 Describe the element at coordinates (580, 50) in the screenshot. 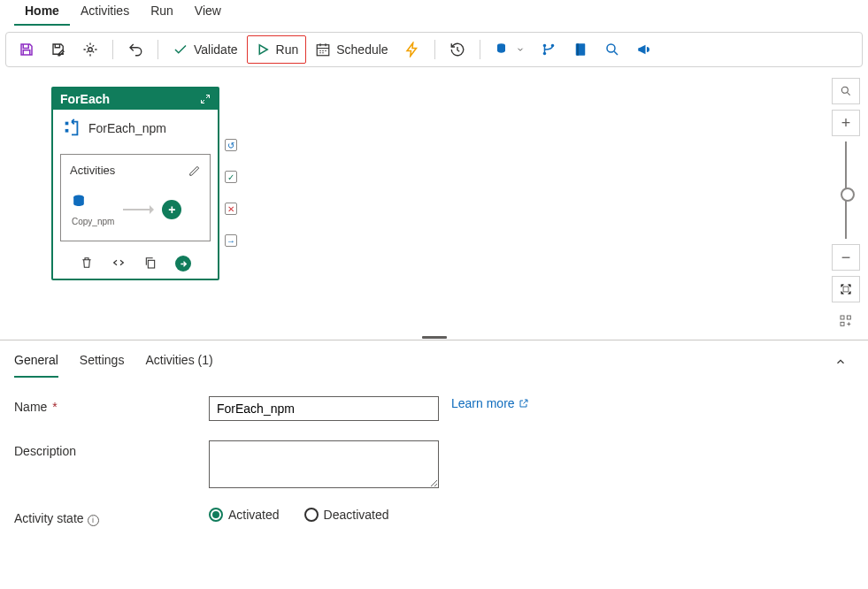

I see `book-icon` at that location.